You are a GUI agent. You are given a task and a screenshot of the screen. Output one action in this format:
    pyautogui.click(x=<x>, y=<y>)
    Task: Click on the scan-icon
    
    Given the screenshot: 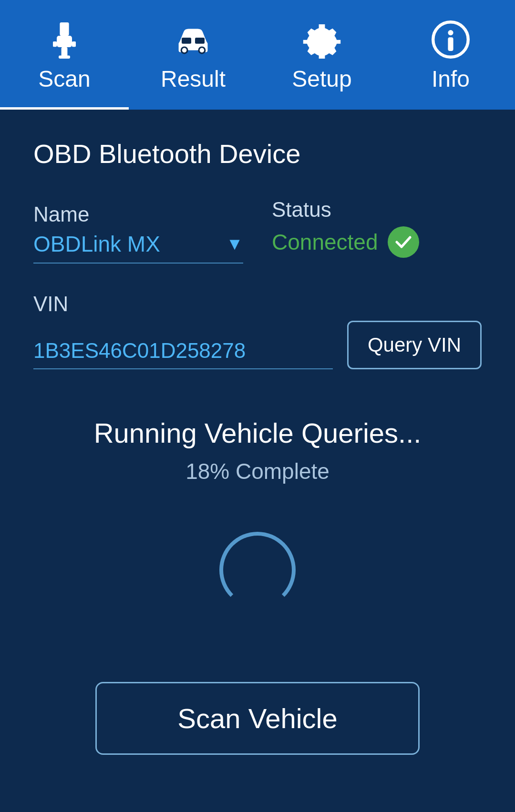 What is the action you would take?
    pyautogui.click(x=64, y=40)
    